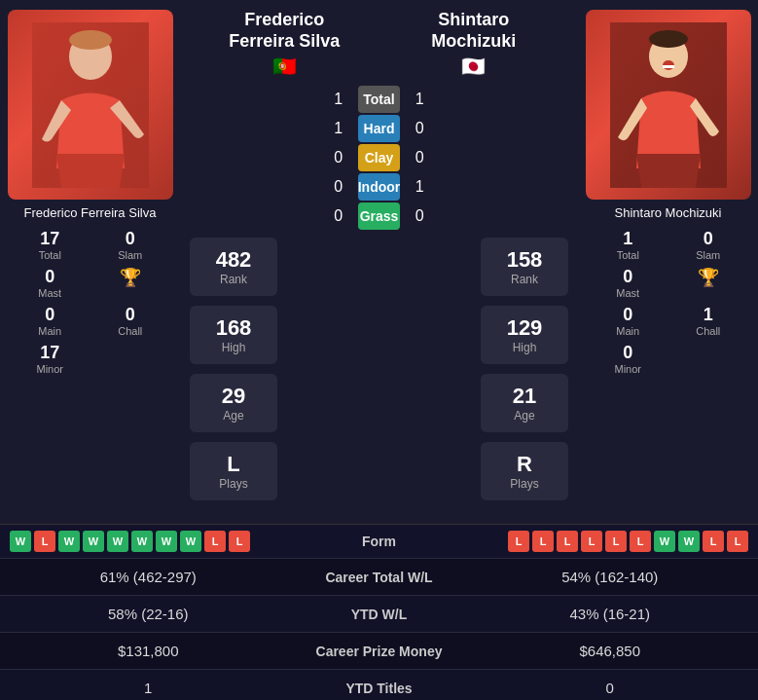  I want to click on surface-row-indoor: 0 Indoor 1, so click(379, 187).